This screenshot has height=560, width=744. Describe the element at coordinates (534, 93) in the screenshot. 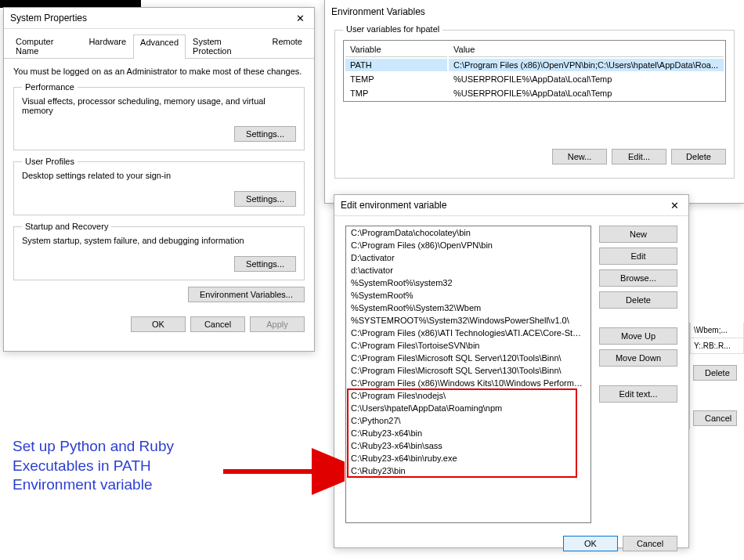

I see `table-row: TMP%USERPROFILE%\AppData\Local\Temp` at that location.